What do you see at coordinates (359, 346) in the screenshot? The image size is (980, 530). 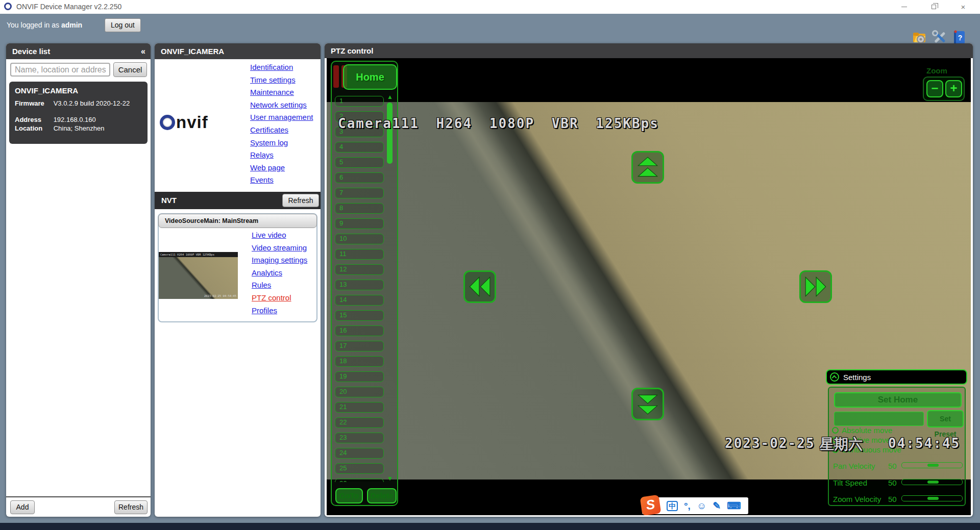 I see `preset-item: 17` at bounding box center [359, 346].